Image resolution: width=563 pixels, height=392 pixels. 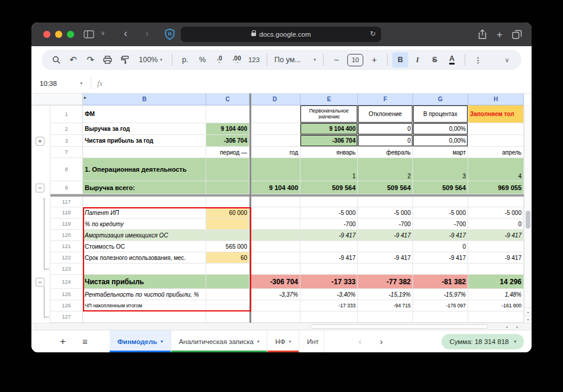 What do you see at coordinates (228, 236) in the screenshot?
I see `cell-C120` at bounding box center [228, 236].